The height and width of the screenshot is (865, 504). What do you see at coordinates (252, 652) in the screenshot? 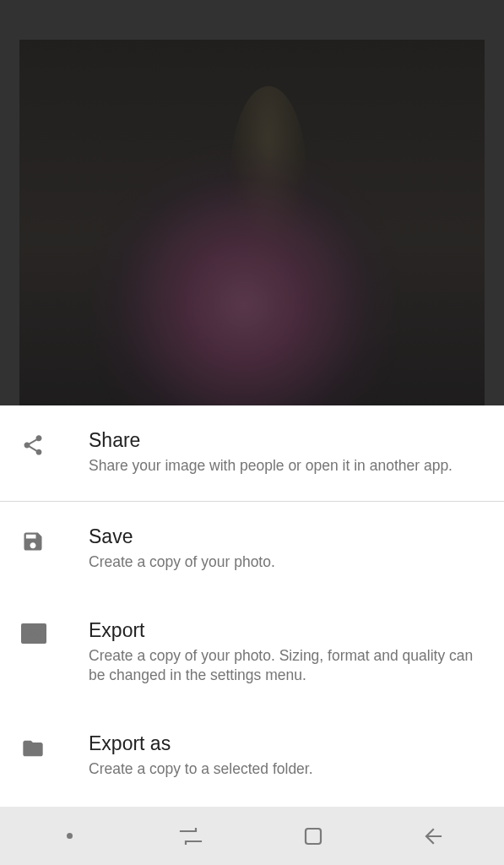
I see `menu-item-export: JPG Export Create a copy of your photo. …` at bounding box center [252, 652].